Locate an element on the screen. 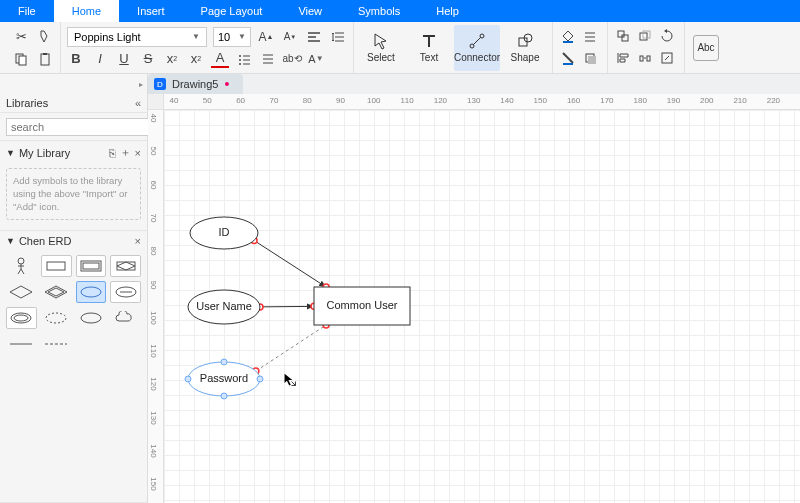 The height and width of the screenshot is (503, 800). superscript-icon: x2 is located at coordinates (196, 59).